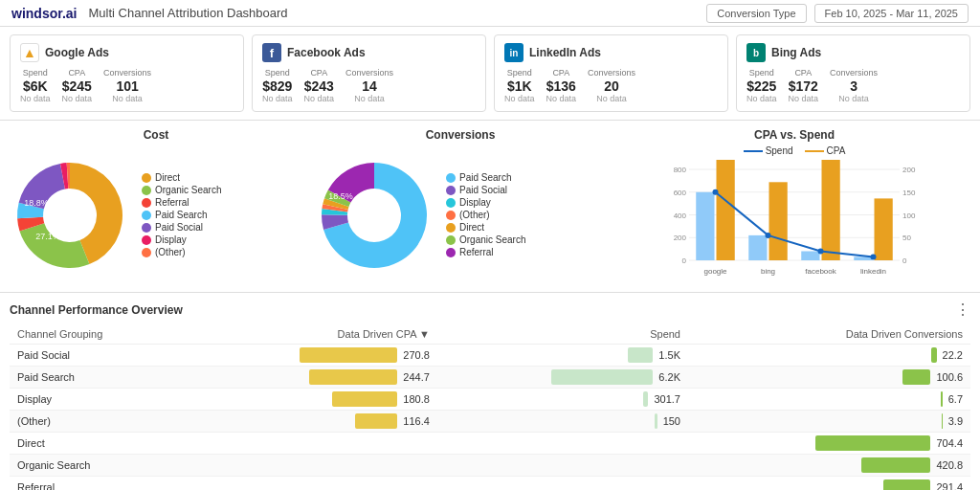 The width and height of the screenshot is (980, 490). Describe the element at coordinates (892, 13) in the screenshot. I see `date-range-button: Feb 10, 2025 - Mar 11, 2025` at that location.